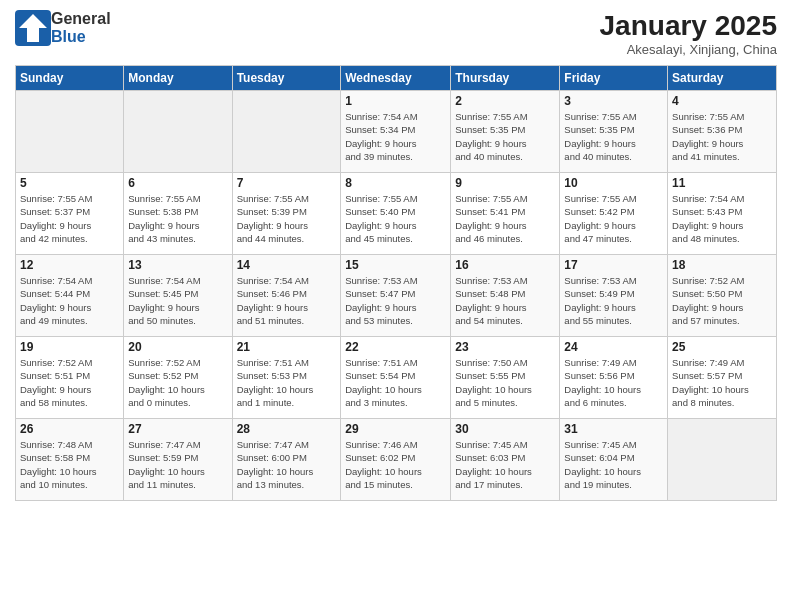 This screenshot has width=792, height=612. I want to click on calendar-cell: 2Sunrise: 7:55 AMSunset: 5:35 PMDaylight…, so click(506, 132).